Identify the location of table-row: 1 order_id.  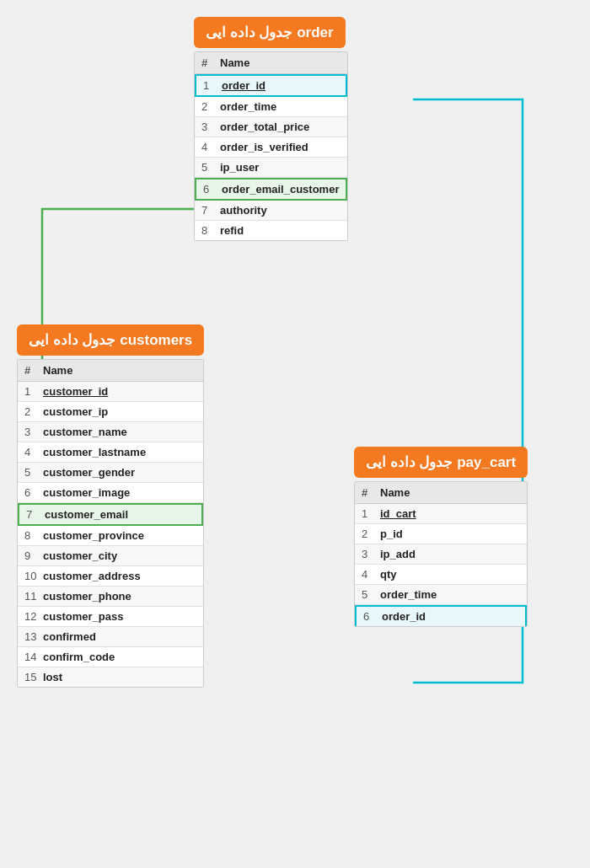
(271, 86).